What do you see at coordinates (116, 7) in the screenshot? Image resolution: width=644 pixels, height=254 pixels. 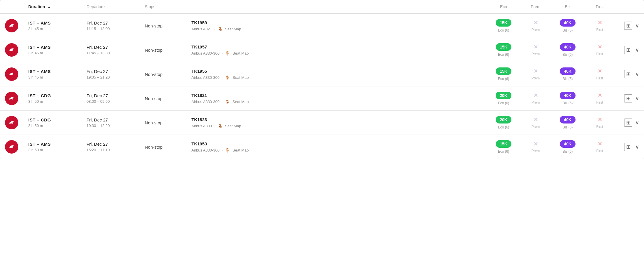 I see `header-departure: Departure` at bounding box center [116, 7].